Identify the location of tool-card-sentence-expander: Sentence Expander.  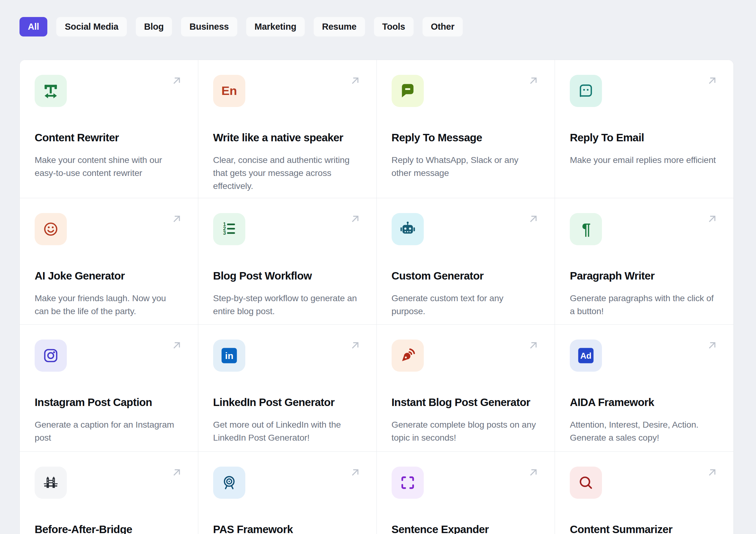
(466, 493).